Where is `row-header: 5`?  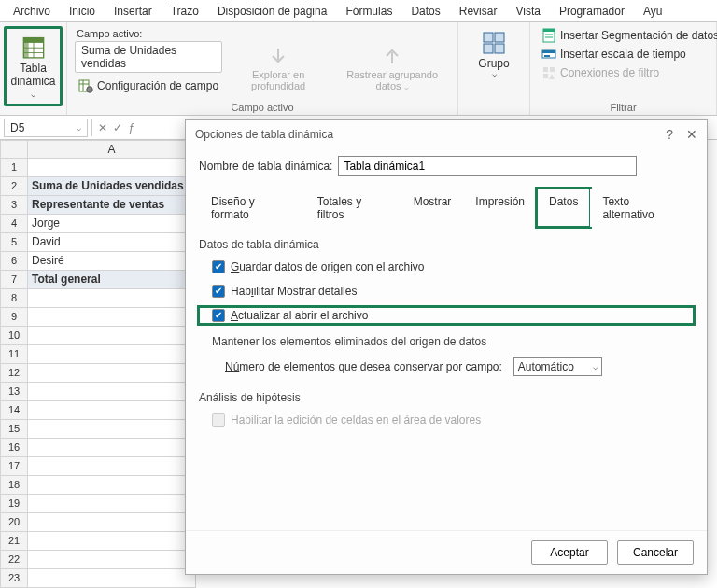
row-header: 5 is located at coordinates (14, 243).